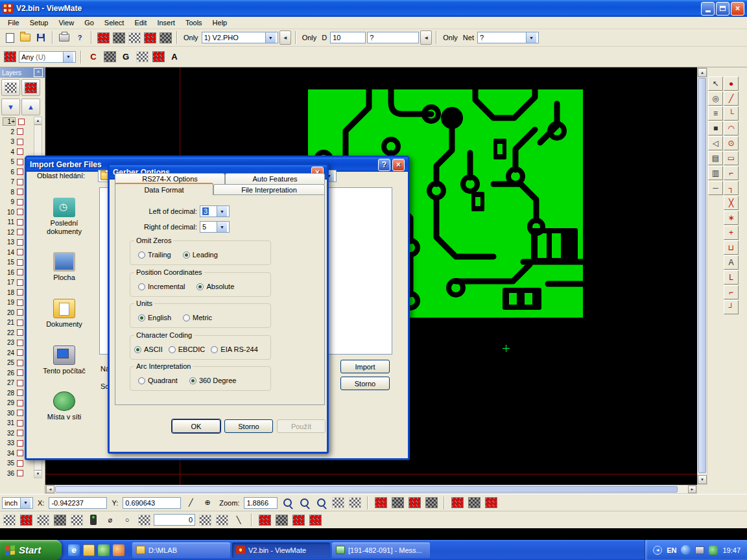 This screenshot has height=560, width=747. Describe the element at coordinates (41, 38) in the screenshot. I see `save-button` at that location.